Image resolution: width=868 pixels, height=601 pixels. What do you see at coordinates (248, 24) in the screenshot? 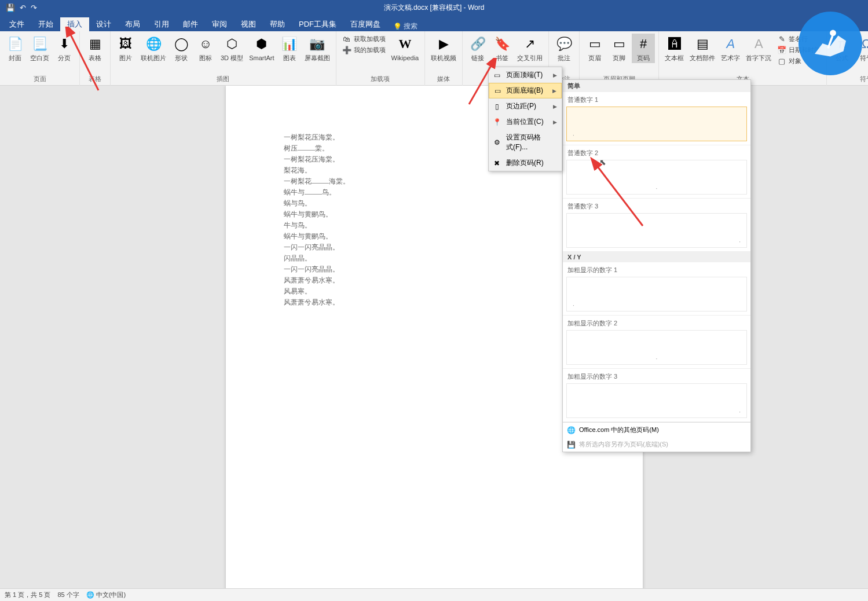
I see `tab-view: 视图` at bounding box center [248, 24].